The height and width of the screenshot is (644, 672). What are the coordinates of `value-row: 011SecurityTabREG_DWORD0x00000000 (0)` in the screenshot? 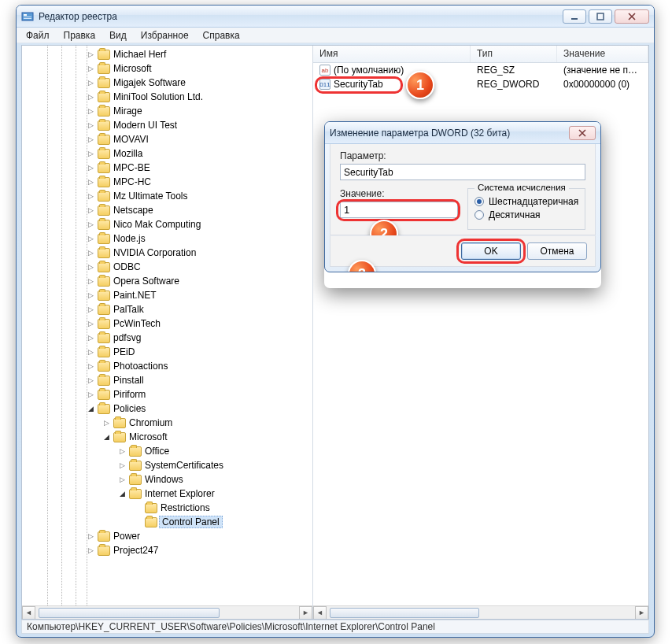 It's located at (481, 84).